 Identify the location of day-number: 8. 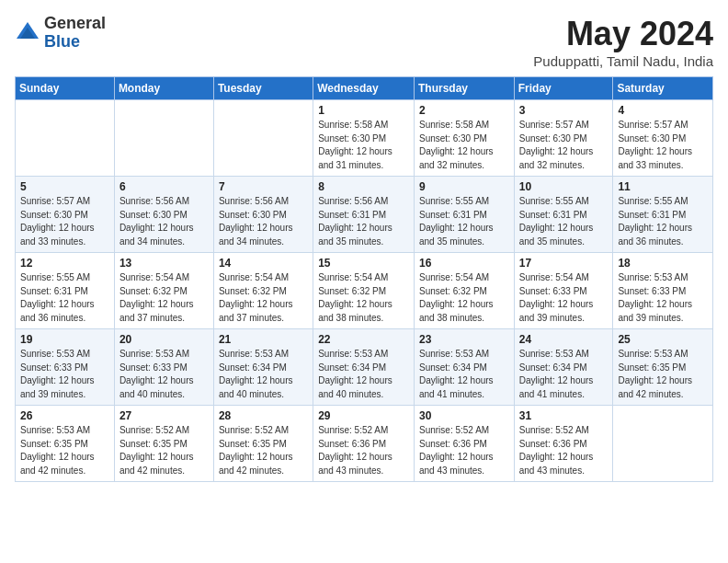
(364, 187).